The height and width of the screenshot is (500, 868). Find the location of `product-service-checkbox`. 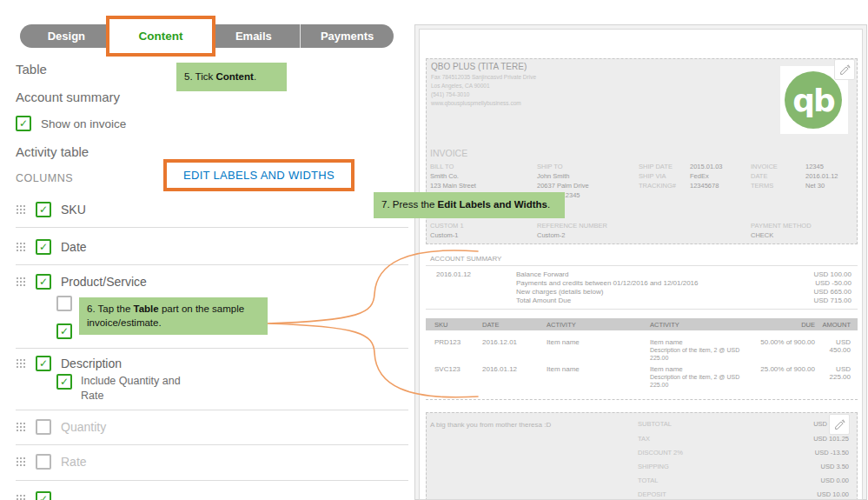

product-service-checkbox is located at coordinates (43, 282).